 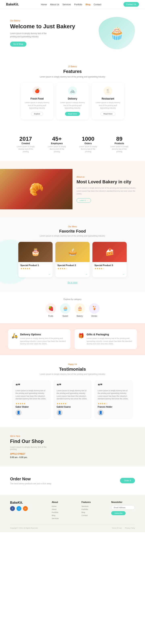 I want to click on product-info-2: Special Product 3 ★★★★☆, so click(x=110, y=267).